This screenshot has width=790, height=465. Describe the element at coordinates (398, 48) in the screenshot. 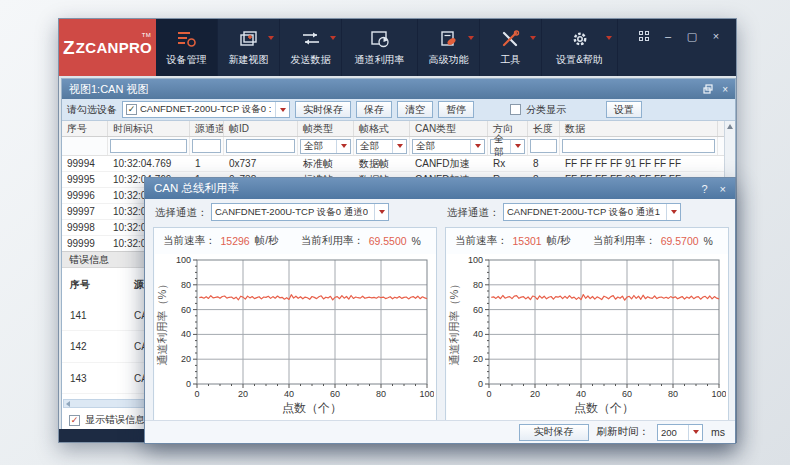

I see `app-titlebar: Z ZCANPRO TM 设备管理` at that location.